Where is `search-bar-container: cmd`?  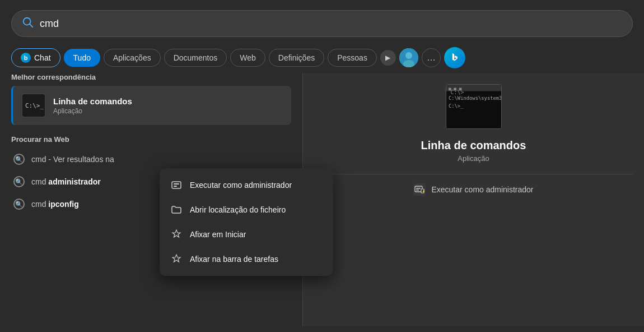
search-bar-container: cmd is located at coordinates (322, 21).